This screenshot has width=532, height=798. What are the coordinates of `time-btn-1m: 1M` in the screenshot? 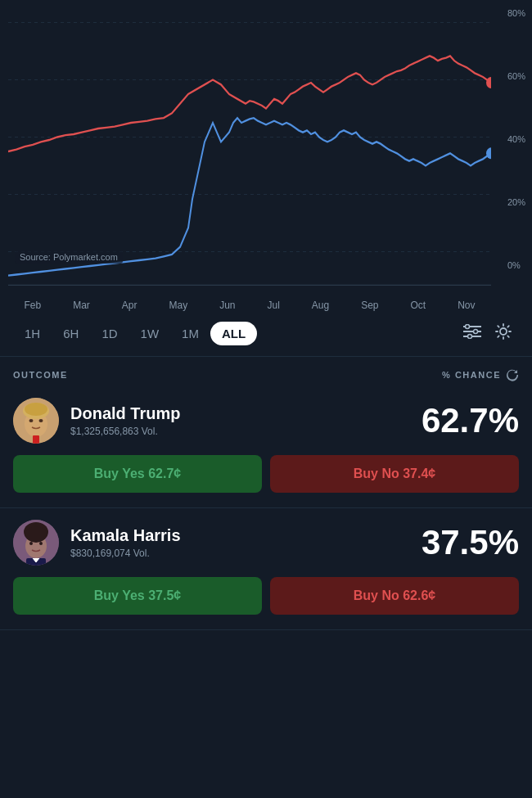 It's located at (190, 334).